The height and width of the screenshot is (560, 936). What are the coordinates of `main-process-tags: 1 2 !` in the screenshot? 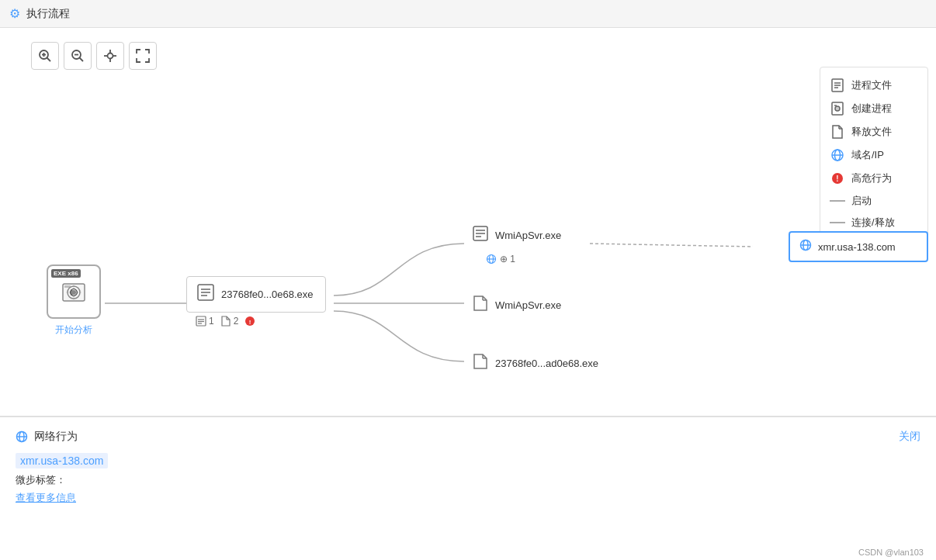 It's located at (256, 321).